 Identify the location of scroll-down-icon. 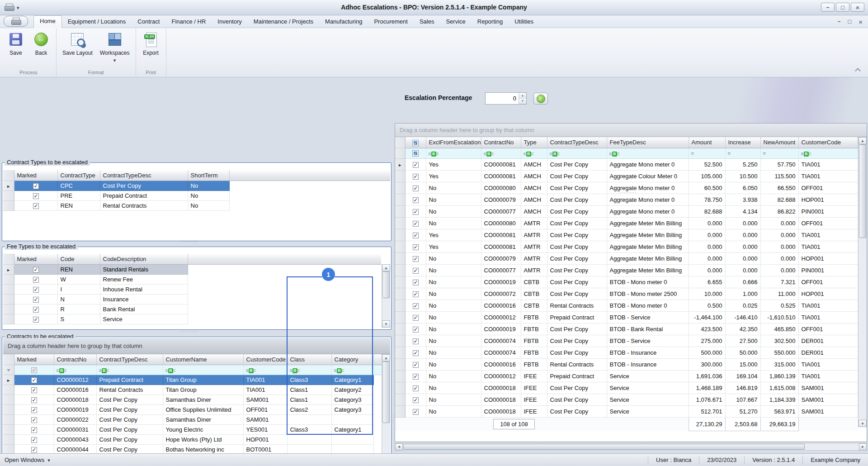
(386, 324).